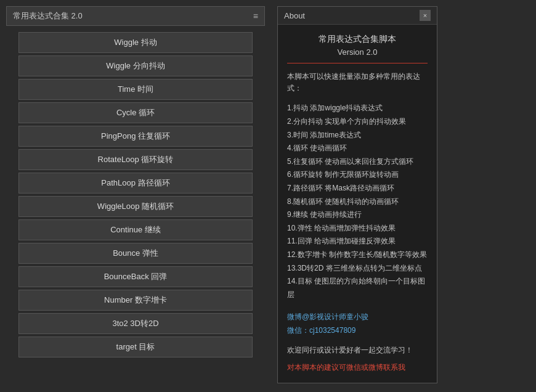 The height and width of the screenshot is (392, 536). Describe the element at coordinates (357, 202) in the screenshot. I see `about-features: 1.抖动 添加wiggle抖动表达式2.分向抖动 实现单个方向的抖动效果3.时间…` at that location.